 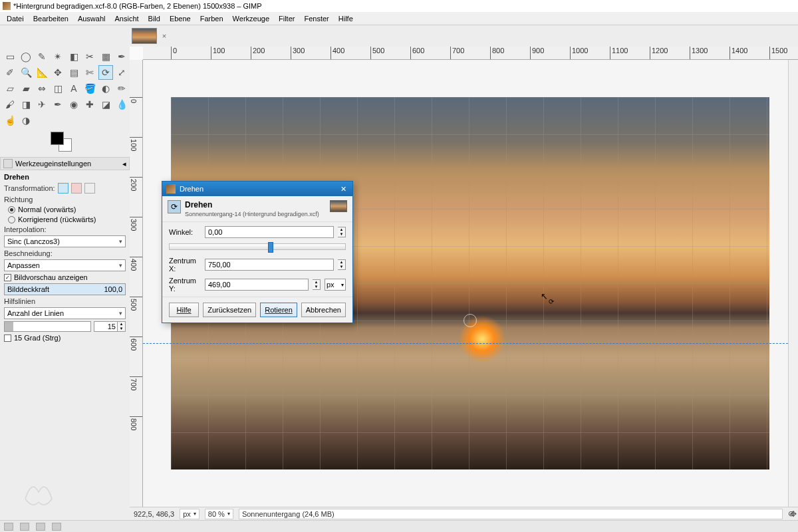 I want to click on angle-slider, so click(x=257, y=247).